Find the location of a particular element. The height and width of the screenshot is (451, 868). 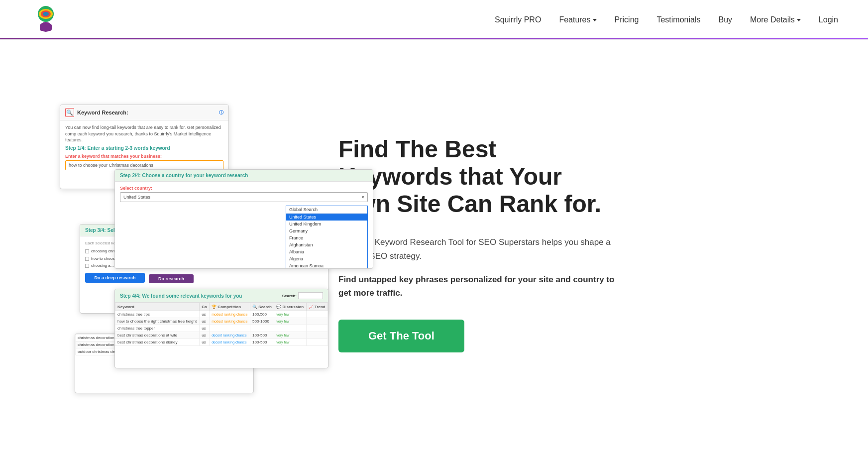

table-row: christmas tree topperus is located at coordinates (222, 329).